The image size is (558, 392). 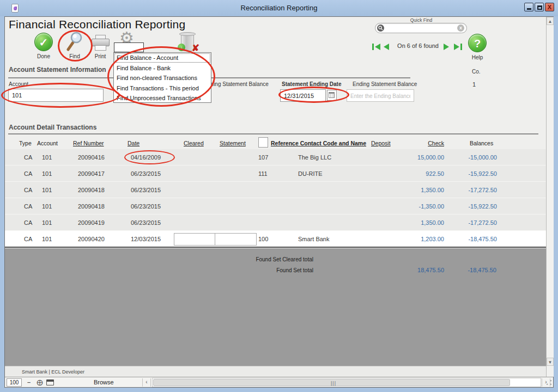 I want to click on account-label: Account, so click(x=19, y=84).